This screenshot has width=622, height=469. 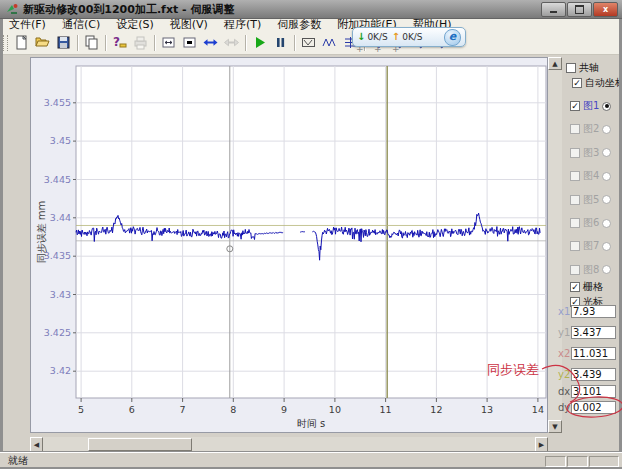 What do you see at coordinates (311, 43) in the screenshot?
I see `toolbar: ?` at bounding box center [311, 43].